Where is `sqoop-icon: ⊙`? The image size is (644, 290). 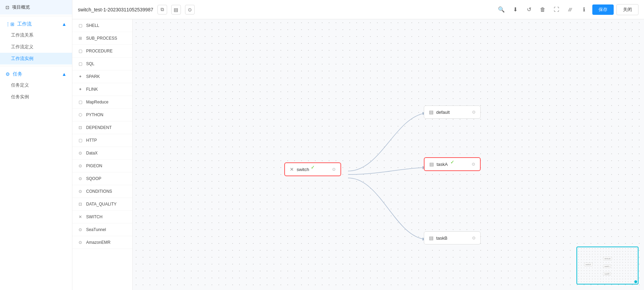
sqoop-icon: ⊙ is located at coordinates (80, 179).